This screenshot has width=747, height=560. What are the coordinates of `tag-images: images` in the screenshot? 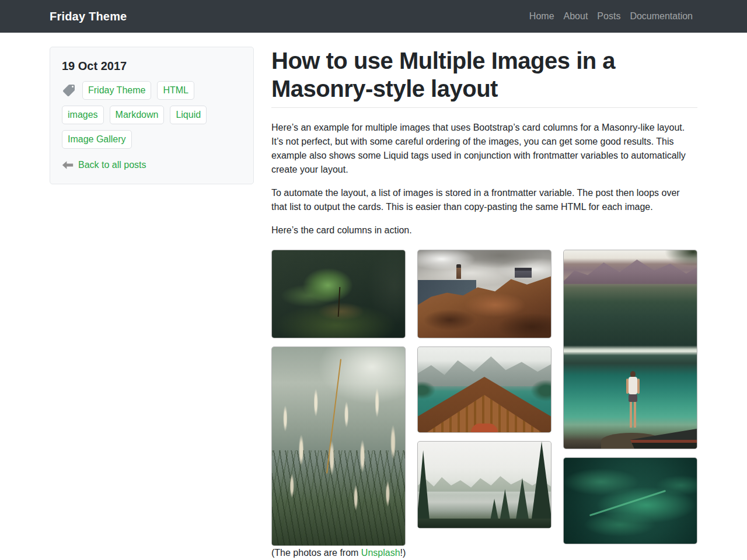 It's located at (83, 115).